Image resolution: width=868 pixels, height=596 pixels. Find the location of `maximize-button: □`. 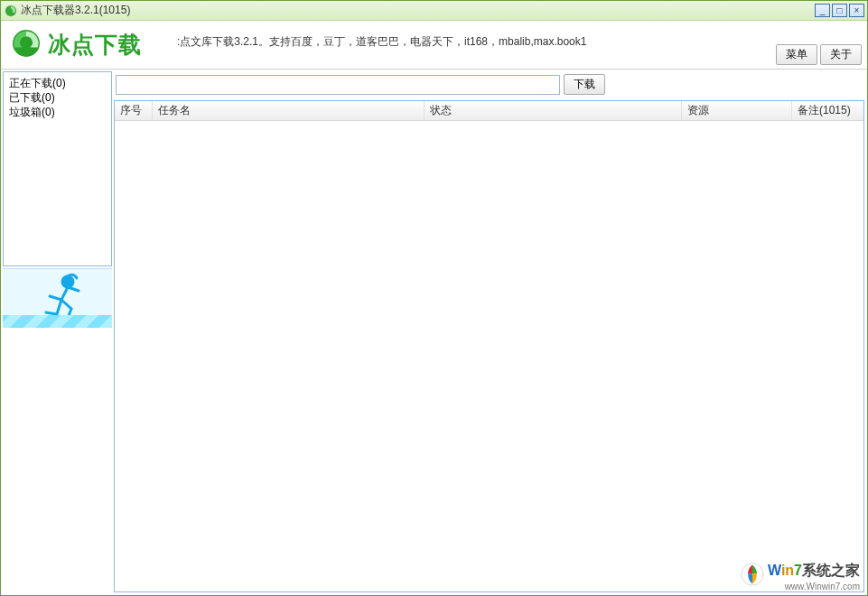

maximize-button: □ is located at coordinates (840, 11).